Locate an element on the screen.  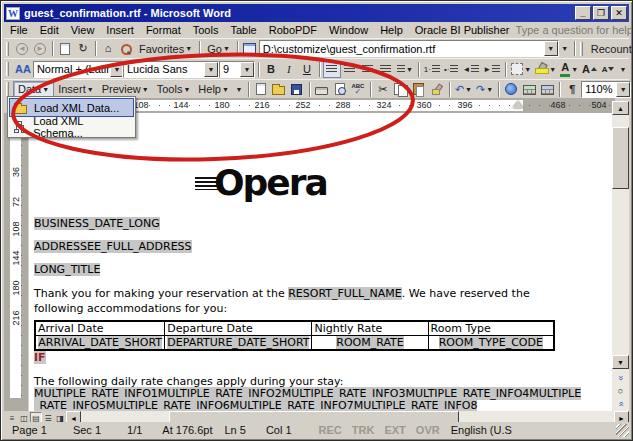
merge-field: ADDRESSEE_FULL_ADDRESS is located at coordinates (113, 246).